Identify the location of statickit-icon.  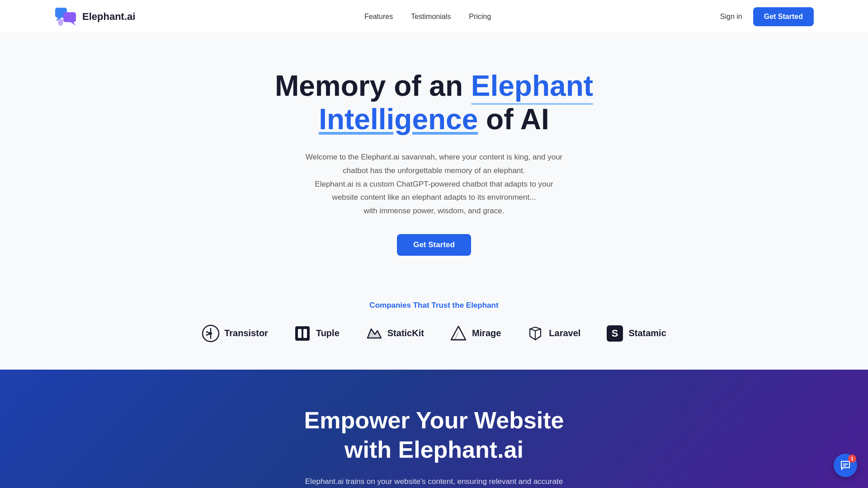
(374, 333).